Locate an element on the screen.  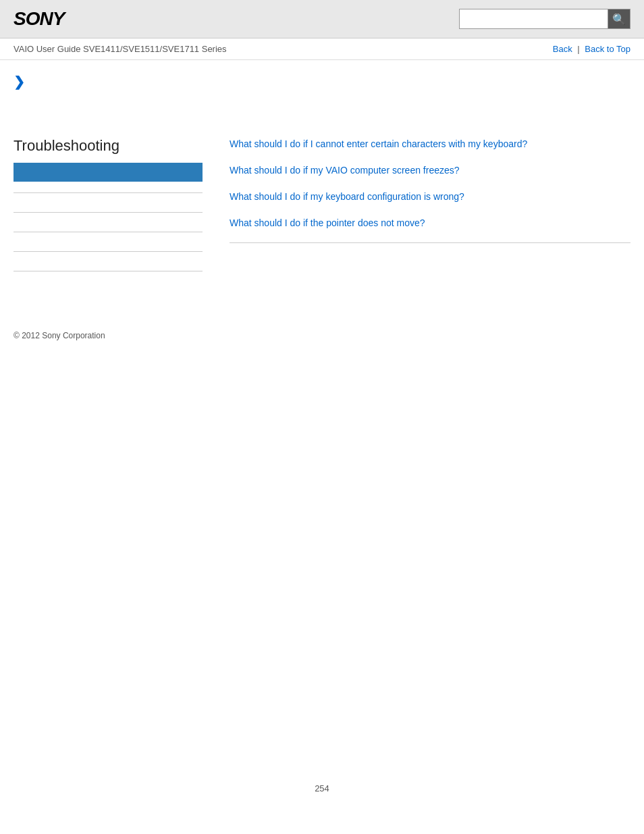
back-to-top-link: Back to Top is located at coordinates (608, 49).